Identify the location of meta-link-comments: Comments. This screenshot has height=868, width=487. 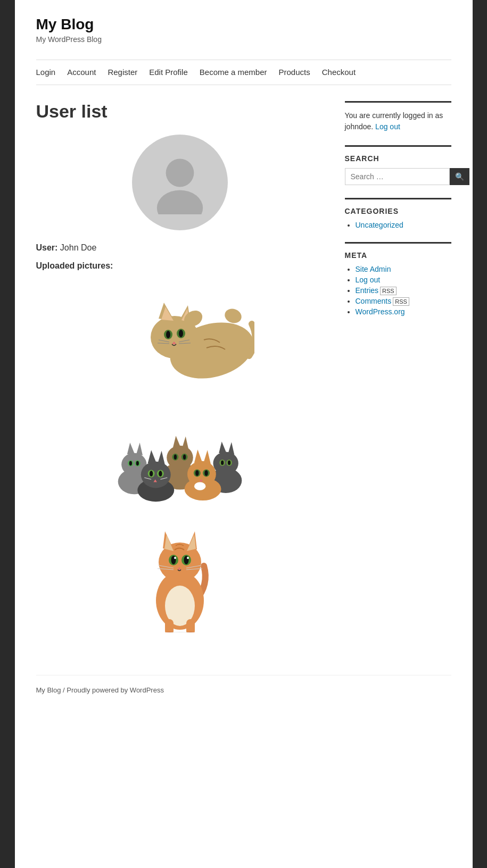
(374, 301).